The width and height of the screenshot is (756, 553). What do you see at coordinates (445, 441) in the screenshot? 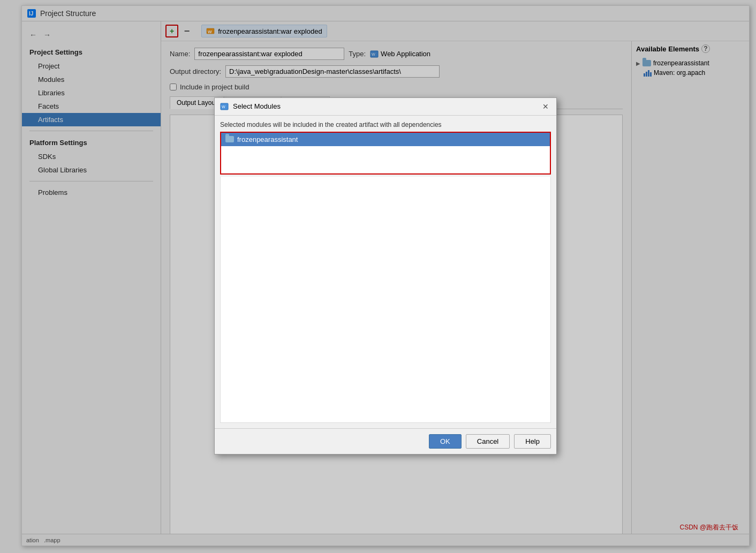
I see `ok-button: OK` at bounding box center [445, 441].